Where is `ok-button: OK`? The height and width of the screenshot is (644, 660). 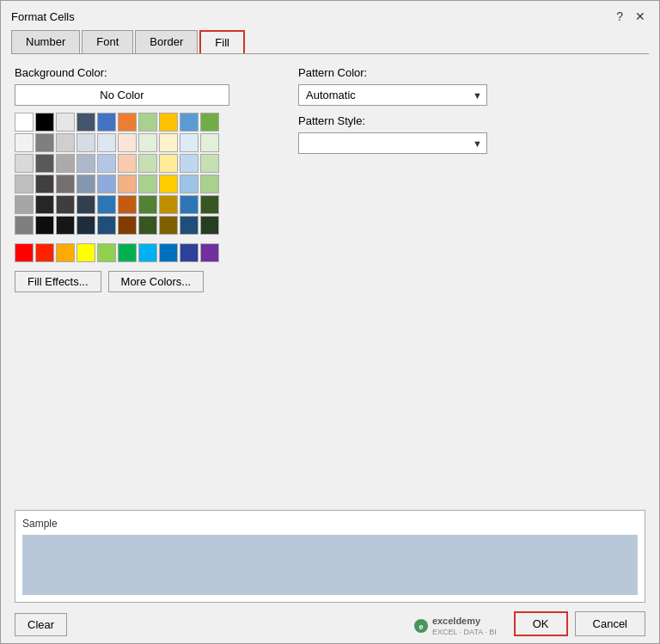 ok-button: OK is located at coordinates (541, 624).